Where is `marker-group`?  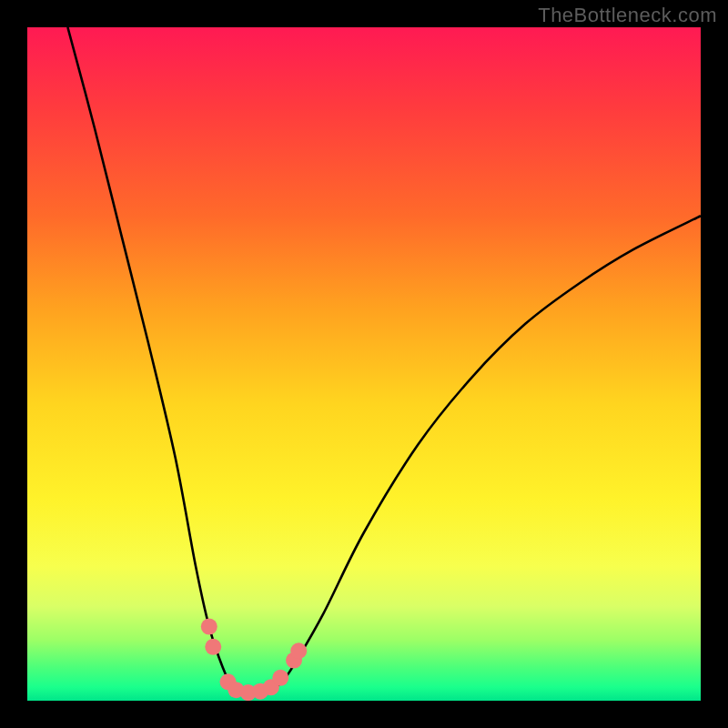 marker-group is located at coordinates (254, 660).